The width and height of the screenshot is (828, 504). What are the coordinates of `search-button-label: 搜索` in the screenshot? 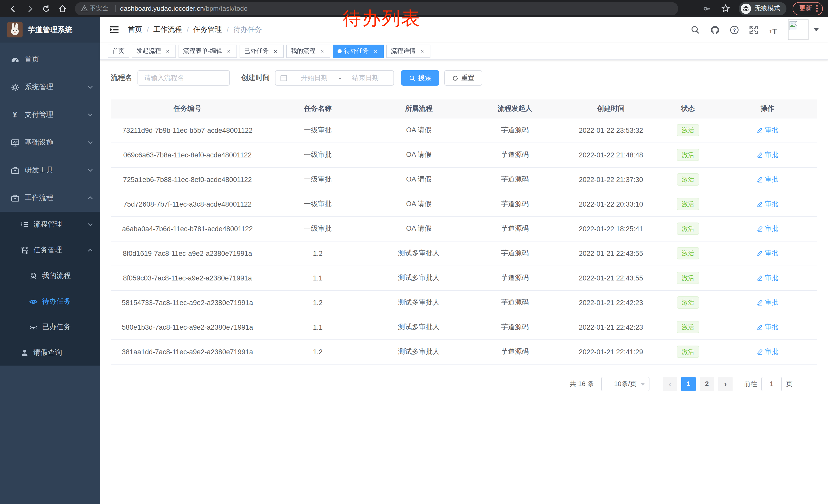 It's located at (425, 78).